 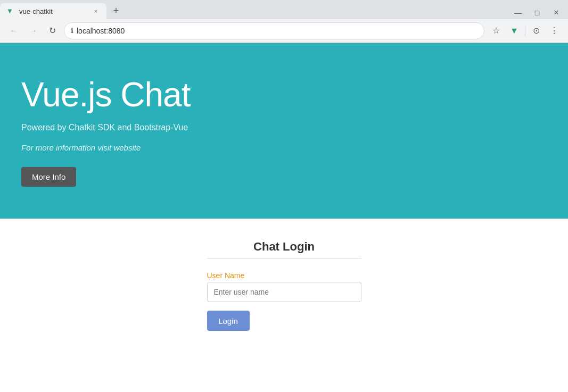 I want to click on login-divider, so click(x=284, y=258).